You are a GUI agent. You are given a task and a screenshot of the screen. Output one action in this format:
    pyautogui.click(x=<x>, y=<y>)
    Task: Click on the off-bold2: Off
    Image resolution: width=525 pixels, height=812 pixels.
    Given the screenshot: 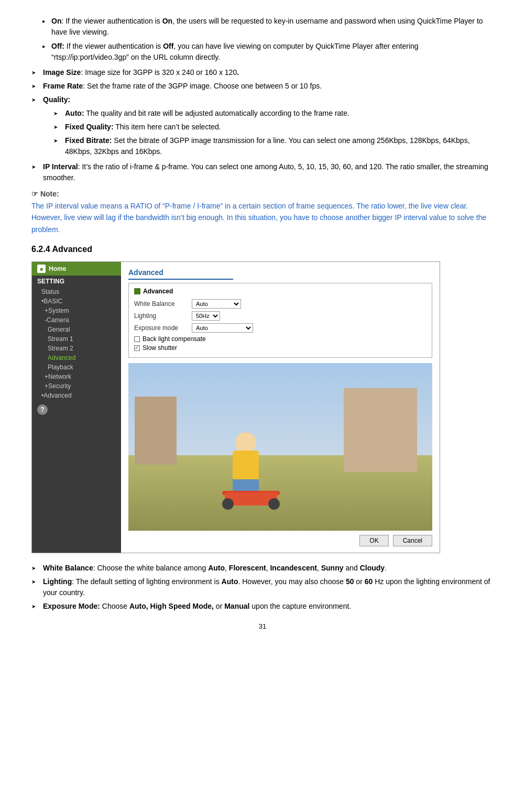 What is the action you would take?
    pyautogui.click(x=168, y=46)
    